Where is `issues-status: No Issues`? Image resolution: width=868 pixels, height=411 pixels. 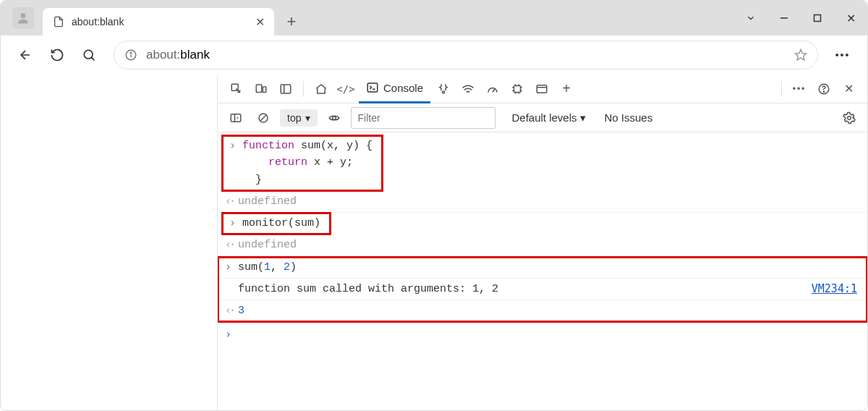 issues-status: No Issues is located at coordinates (629, 117).